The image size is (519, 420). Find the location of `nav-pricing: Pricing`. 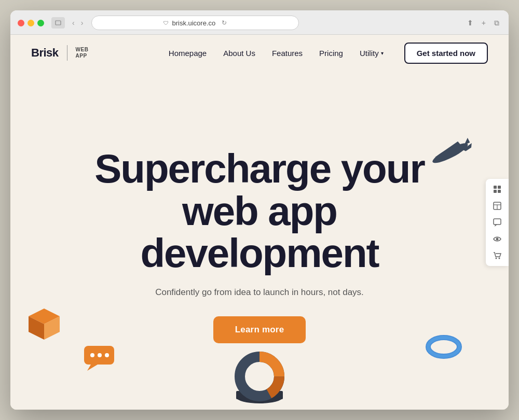

nav-pricing: Pricing is located at coordinates (331, 53).